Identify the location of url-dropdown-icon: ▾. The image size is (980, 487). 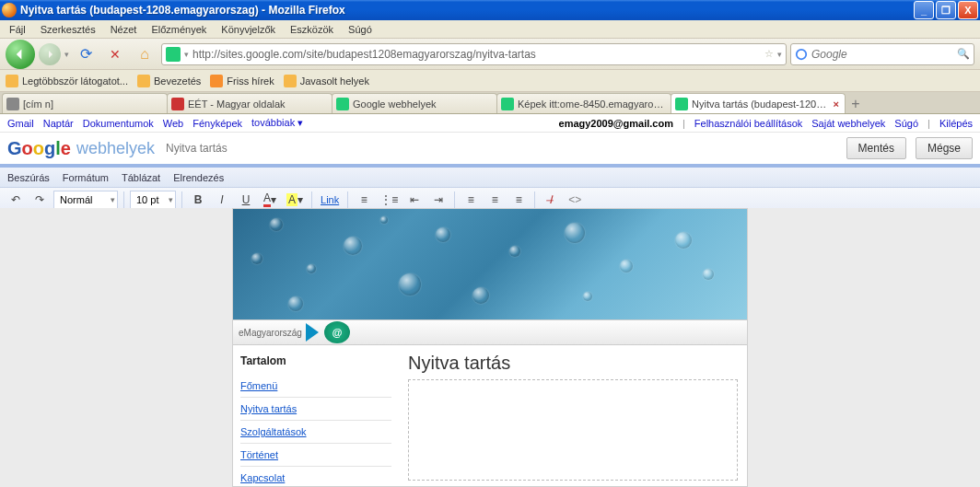
(779, 54).